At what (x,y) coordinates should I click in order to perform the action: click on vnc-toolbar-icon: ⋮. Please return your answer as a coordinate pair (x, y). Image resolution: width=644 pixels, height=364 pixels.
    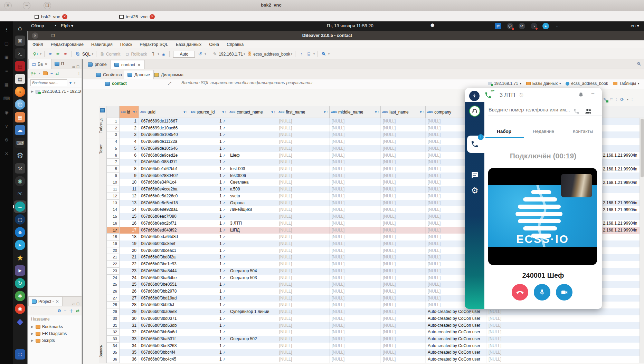
    Looking at the image, I should click on (7, 30).